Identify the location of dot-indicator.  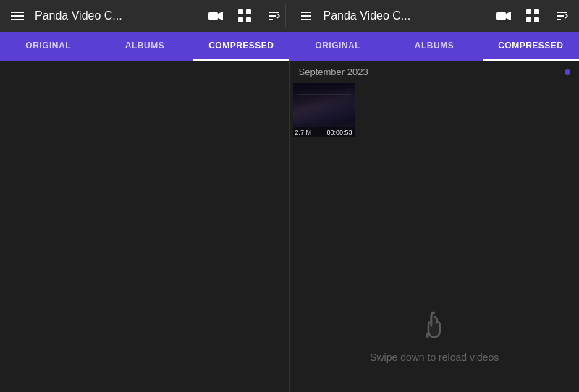
(567, 72).